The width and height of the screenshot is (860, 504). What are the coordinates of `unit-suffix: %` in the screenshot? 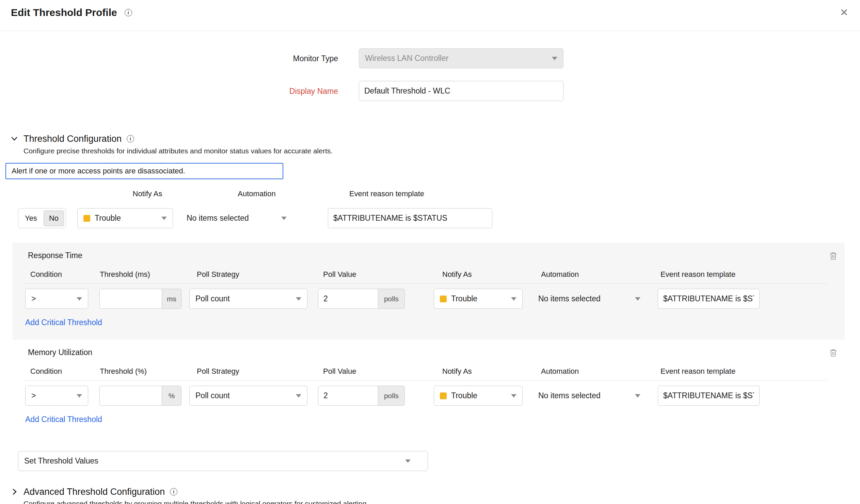 It's located at (172, 396).